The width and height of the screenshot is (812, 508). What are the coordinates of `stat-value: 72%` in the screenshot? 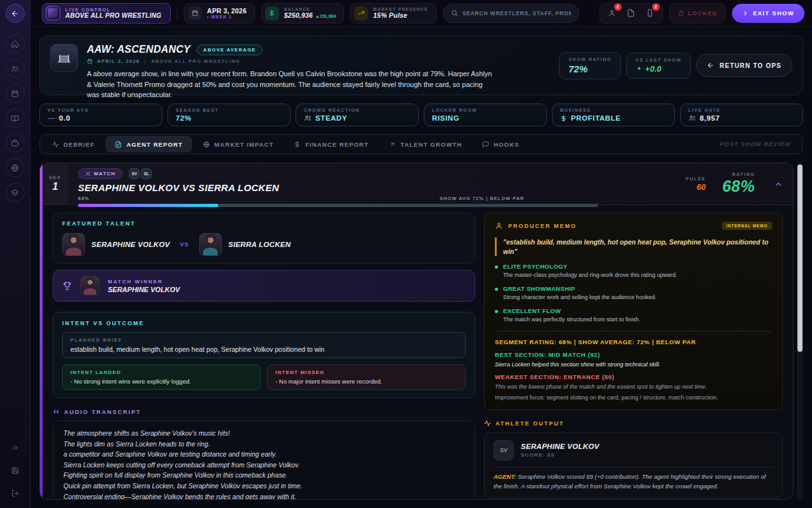 It's located at (184, 118).